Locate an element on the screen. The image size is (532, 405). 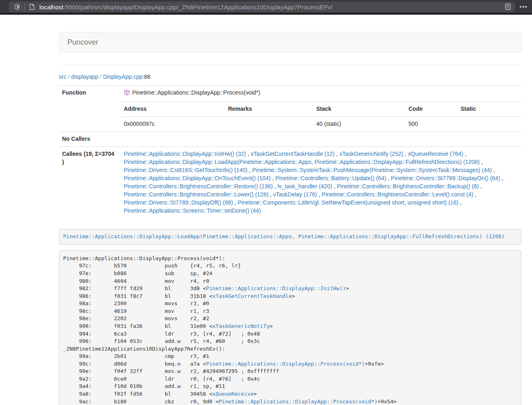
callee-link: Pinetime::Components::LittleVgl::SetNewT… is located at coordinates (348, 202).